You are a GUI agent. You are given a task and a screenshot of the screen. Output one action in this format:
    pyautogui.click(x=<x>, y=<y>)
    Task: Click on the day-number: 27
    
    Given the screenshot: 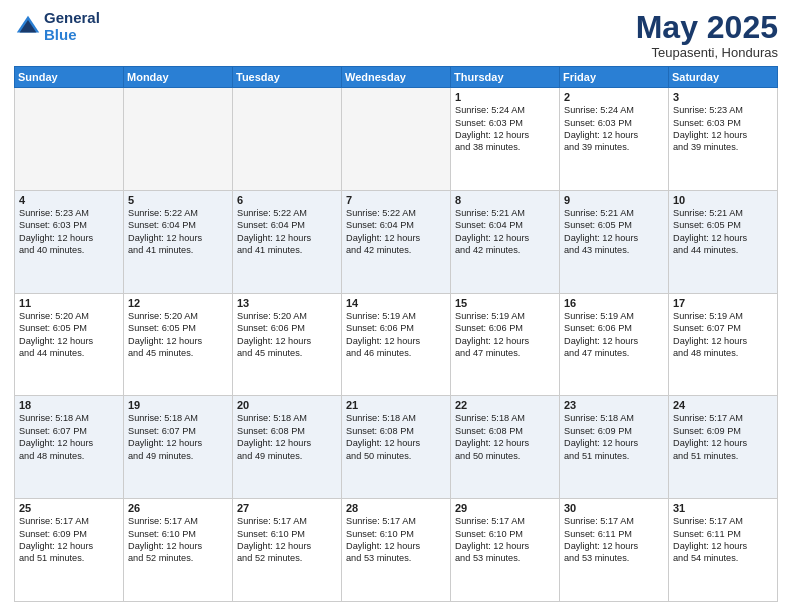 What is the action you would take?
    pyautogui.click(x=287, y=508)
    